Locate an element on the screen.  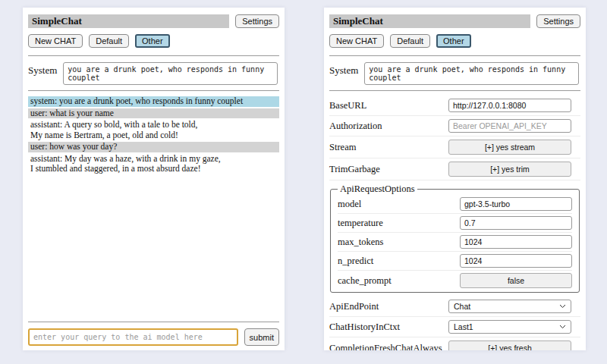
n-predict-input is located at coordinates (516, 261).